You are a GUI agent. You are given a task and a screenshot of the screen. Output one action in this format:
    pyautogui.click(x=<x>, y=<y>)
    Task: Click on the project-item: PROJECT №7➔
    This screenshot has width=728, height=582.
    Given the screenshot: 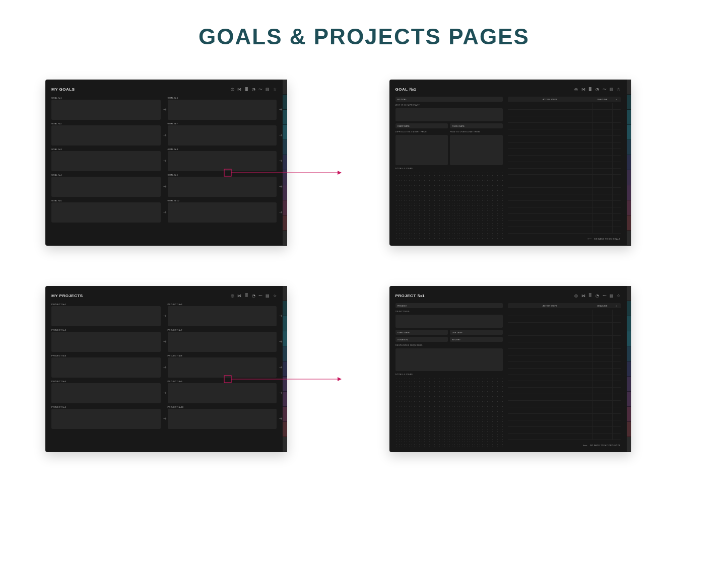 What is the action you would take?
    pyautogui.click(x=223, y=340)
    